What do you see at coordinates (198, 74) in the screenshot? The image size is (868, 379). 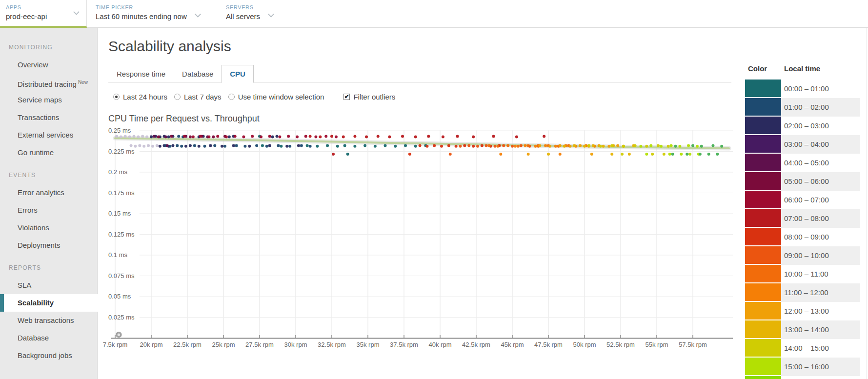 I see `tab-database: Database` at bounding box center [198, 74].